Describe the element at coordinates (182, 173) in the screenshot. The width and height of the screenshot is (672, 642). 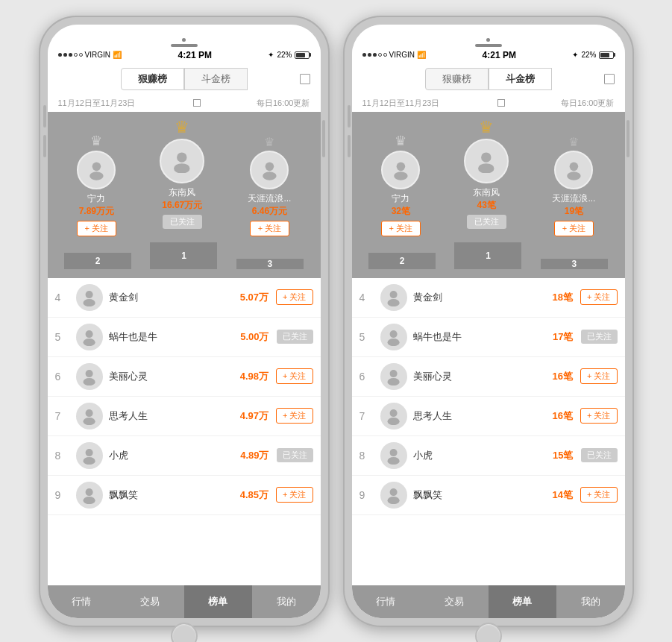
I see `podium-1st-1: ♛ 东南风 16.67万元 已关注` at that location.